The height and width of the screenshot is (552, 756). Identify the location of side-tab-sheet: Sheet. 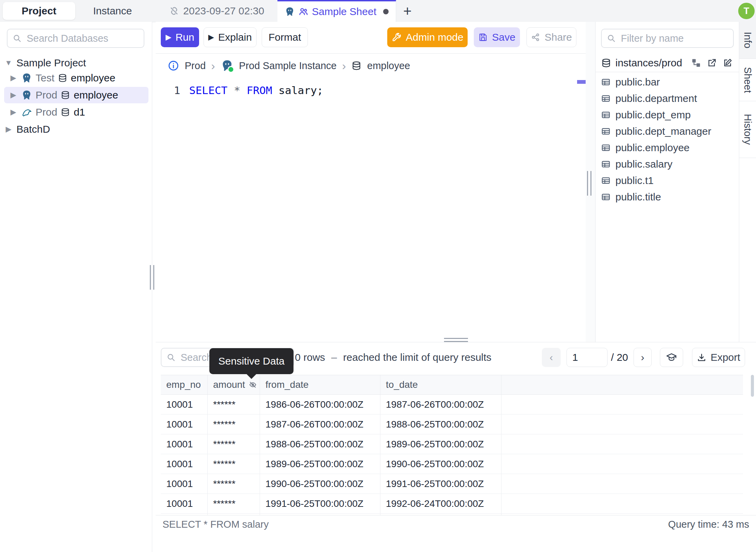
(748, 80).